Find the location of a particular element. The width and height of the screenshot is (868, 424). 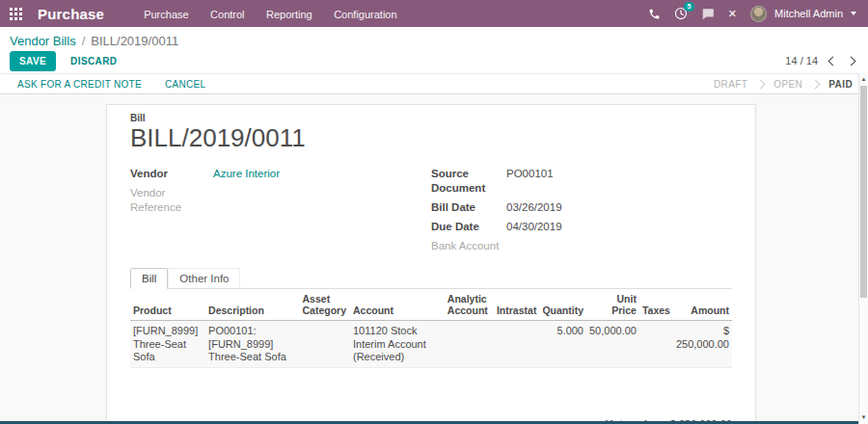

discard-button: DISCARD is located at coordinates (94, 62).